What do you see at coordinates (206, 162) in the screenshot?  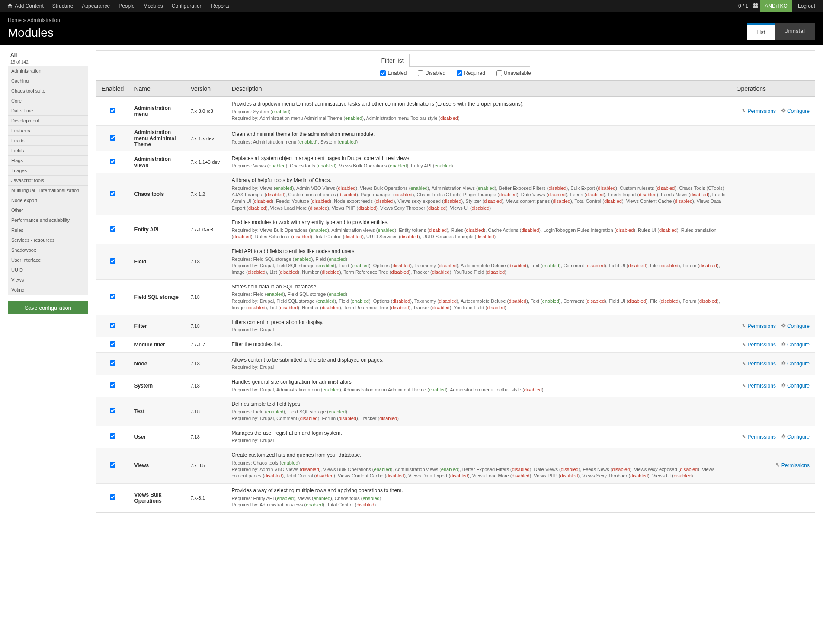 I see `module-version: 7.x-1.1+0-dev` at bounding box center [206, 162].